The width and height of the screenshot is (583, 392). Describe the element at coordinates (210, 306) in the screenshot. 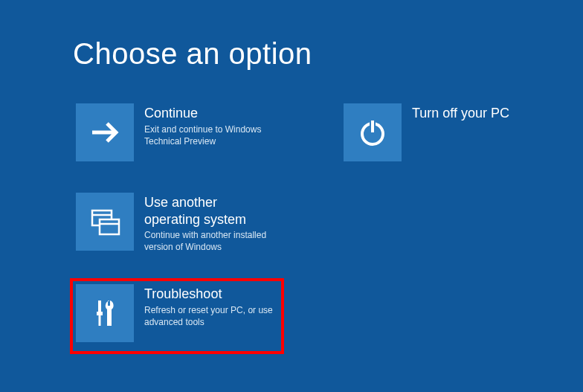

I see `troubleshoot-text: Troubleshoot Refresh or reset your PC, o…` at that location.